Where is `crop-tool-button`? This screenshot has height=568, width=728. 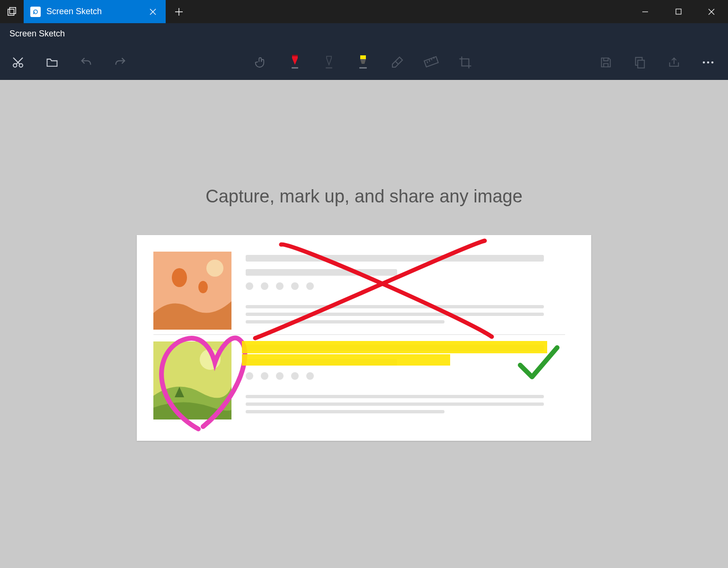
crop-tool-button is located at coordinates (465, 62).